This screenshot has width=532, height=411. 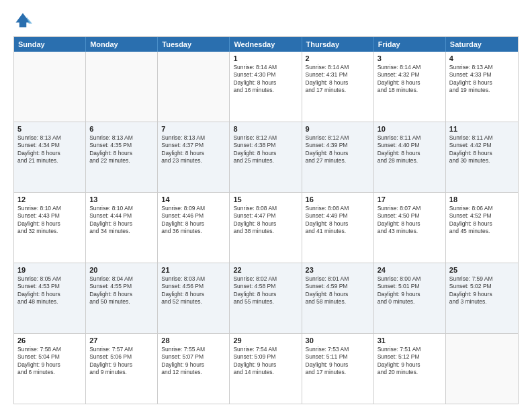 What do you see at coordinates (265, 199) in the screenshot?
I see `day-number: 15` at bounding box center [265, 199].